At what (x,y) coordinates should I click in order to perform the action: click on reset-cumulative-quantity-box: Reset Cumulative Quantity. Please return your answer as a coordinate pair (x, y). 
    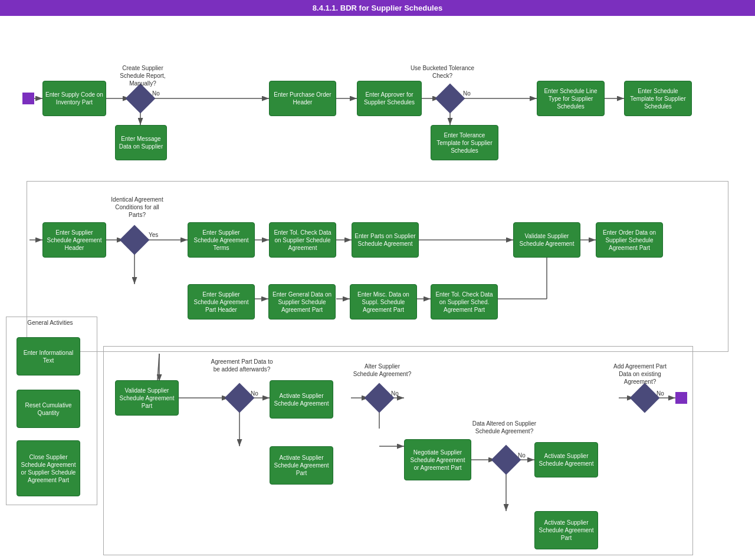
    Looking at the image, I should click on (48, 409).